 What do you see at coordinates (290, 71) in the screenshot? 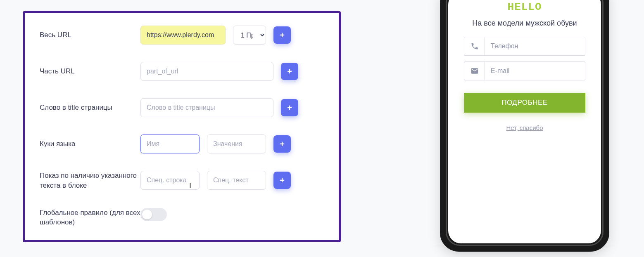
I see `add-part-url-button: +` at bounding box center [290, 71].